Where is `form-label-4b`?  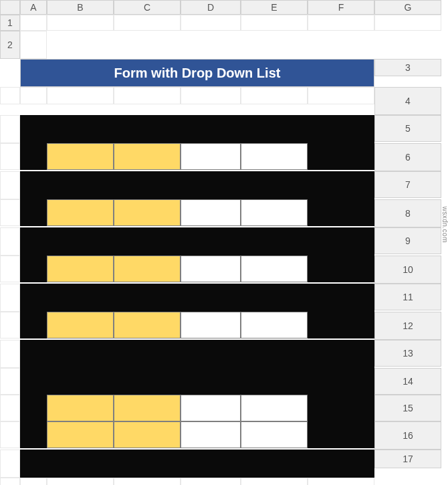 form-label-4b is located at coordinates (147, 325).